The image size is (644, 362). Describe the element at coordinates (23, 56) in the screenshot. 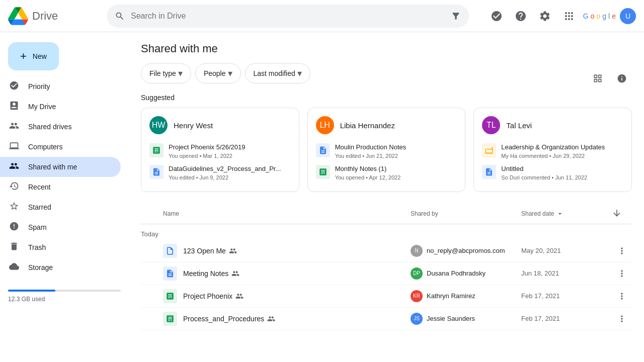

I see `plus-icon: +` at that location.